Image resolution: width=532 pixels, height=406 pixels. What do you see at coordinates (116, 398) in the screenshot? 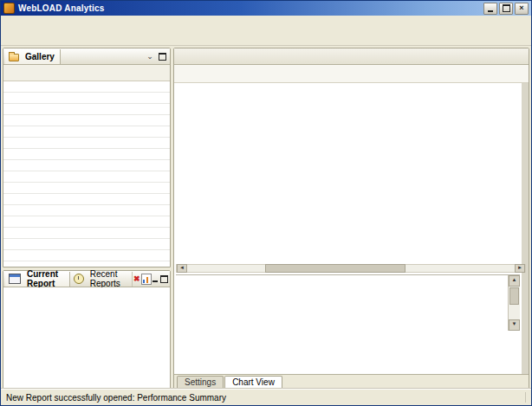
I see `status-message: New Report successfully opened: Performa…` at bounding box center [116, 398].